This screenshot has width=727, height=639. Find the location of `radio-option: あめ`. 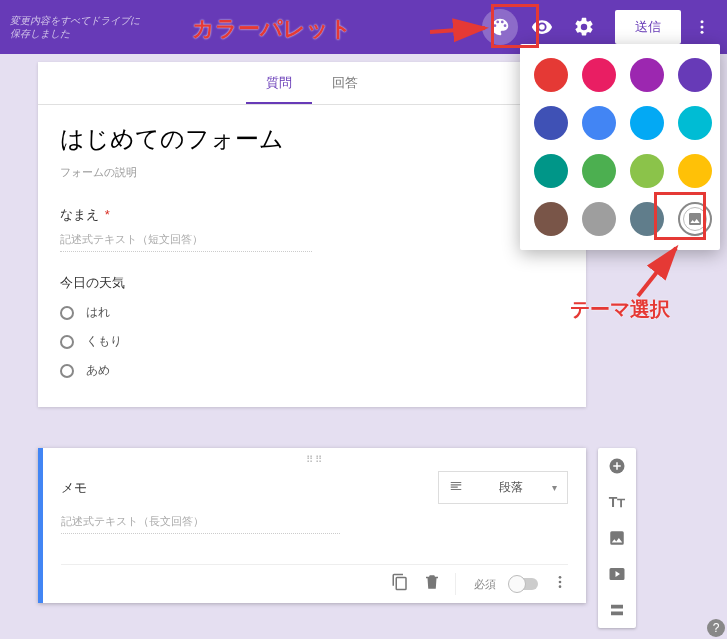

radio-option: あめ is located at coordinates (312, 370).